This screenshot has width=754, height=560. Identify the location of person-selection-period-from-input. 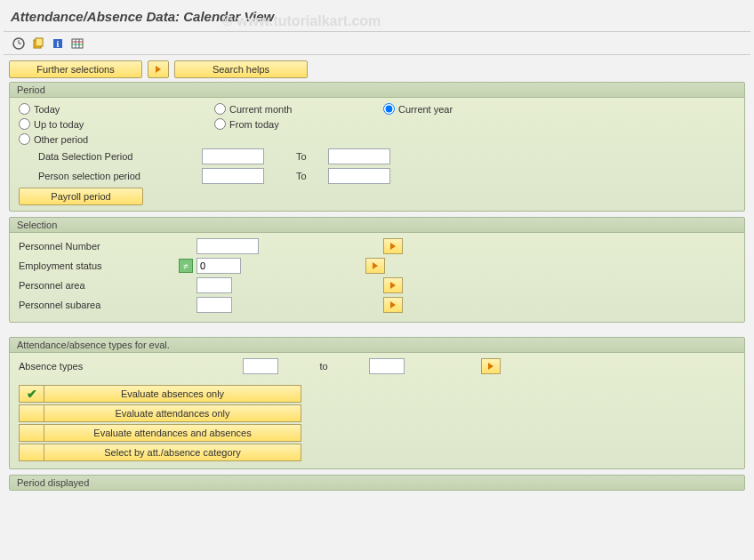
(233, 176).